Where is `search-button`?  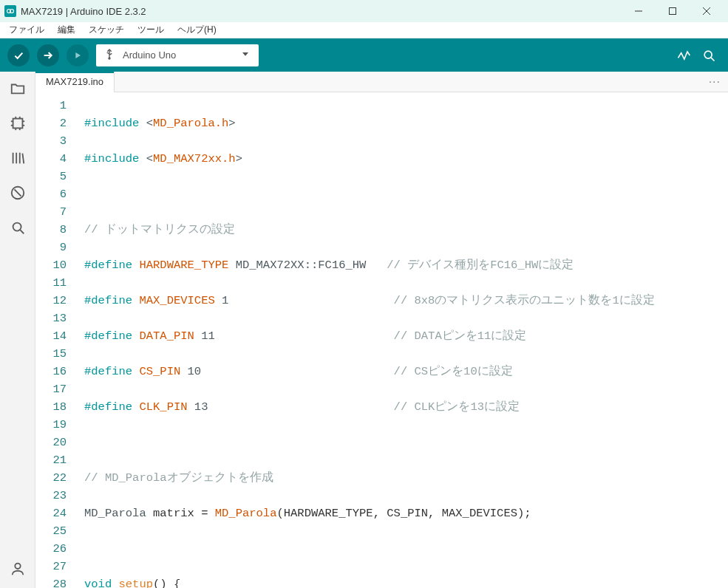 search-button is located at coordinates (18, 229).